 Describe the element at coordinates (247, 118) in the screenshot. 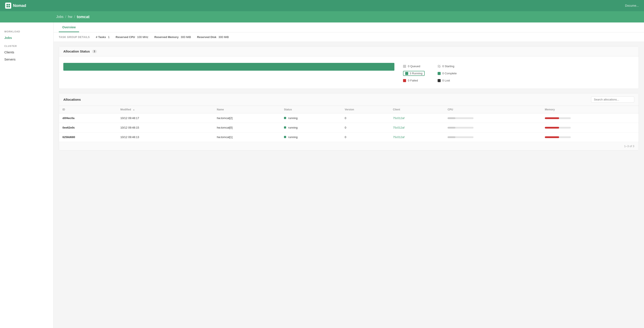

I see `cell-name: hw.tomcat[2]` at that location.